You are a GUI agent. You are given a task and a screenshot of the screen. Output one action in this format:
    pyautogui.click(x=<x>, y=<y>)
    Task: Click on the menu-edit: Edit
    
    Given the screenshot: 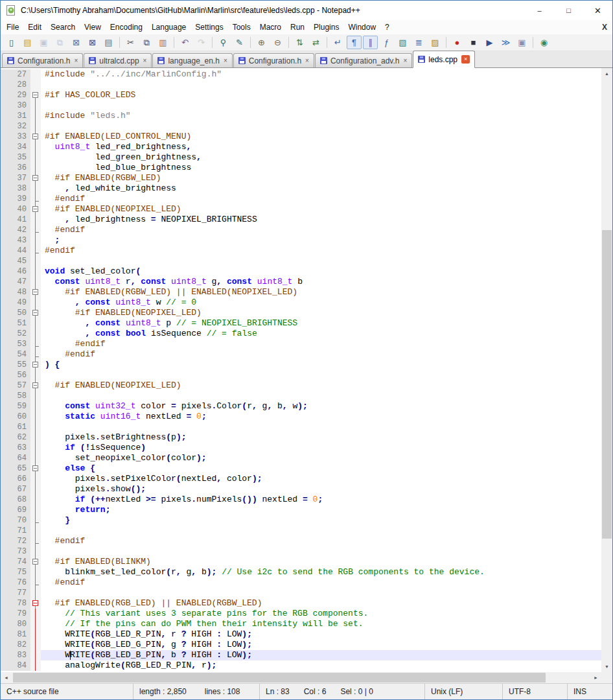 What is the action you would take?
    pyautogui.click(x=35, y=27)
    